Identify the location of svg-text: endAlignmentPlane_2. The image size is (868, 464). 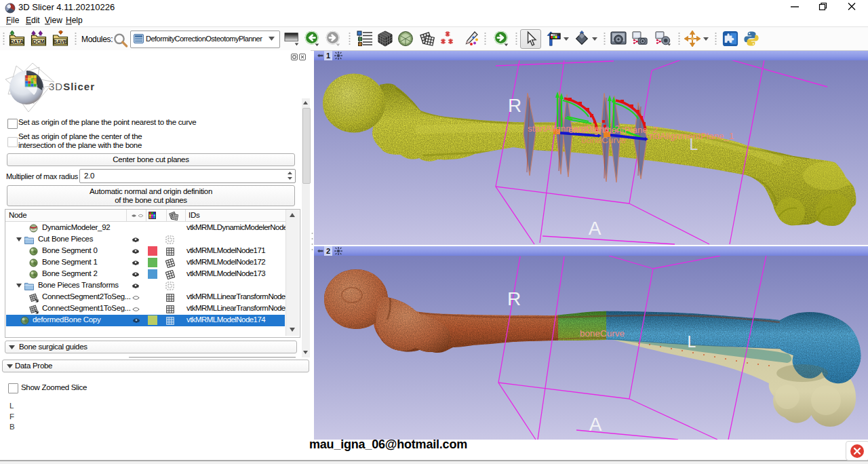
(613, 130).